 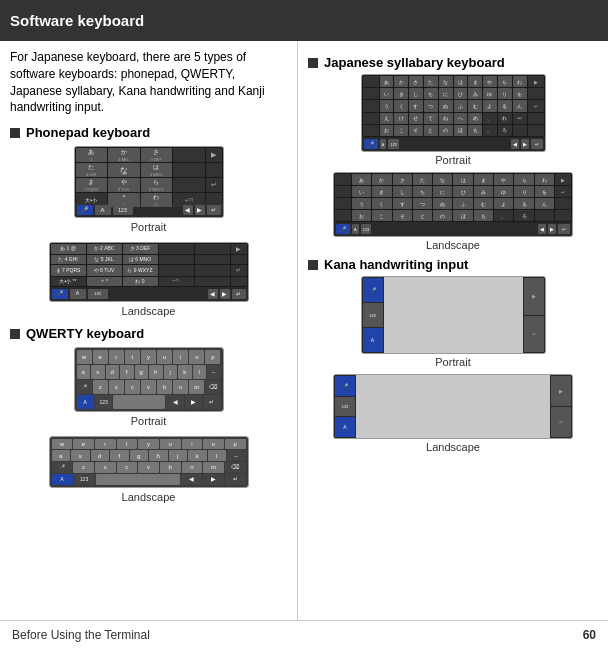 I want to click on syl-cell: り, so click(x=505, y=94).